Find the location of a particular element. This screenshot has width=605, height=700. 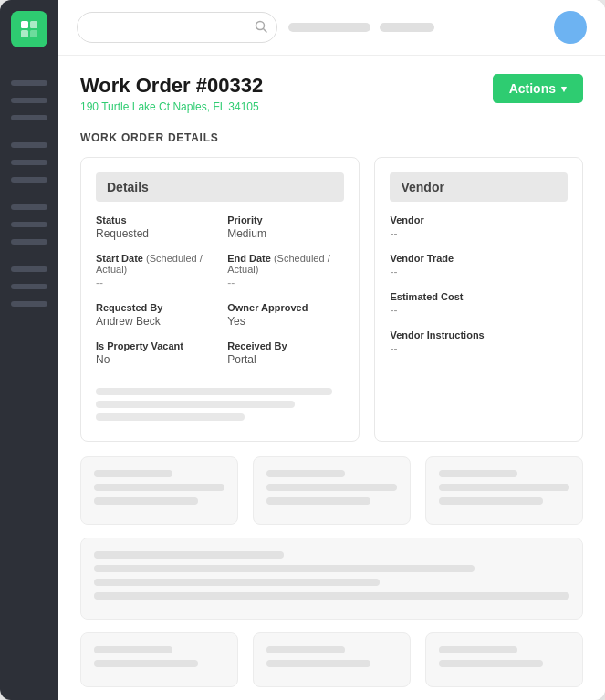

field-status: Status Requested is located at coordinates (154, 227).